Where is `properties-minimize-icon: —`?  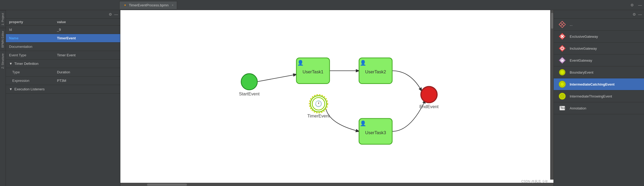
properties-minimize-icon: — is located at coordinates (116, 14).